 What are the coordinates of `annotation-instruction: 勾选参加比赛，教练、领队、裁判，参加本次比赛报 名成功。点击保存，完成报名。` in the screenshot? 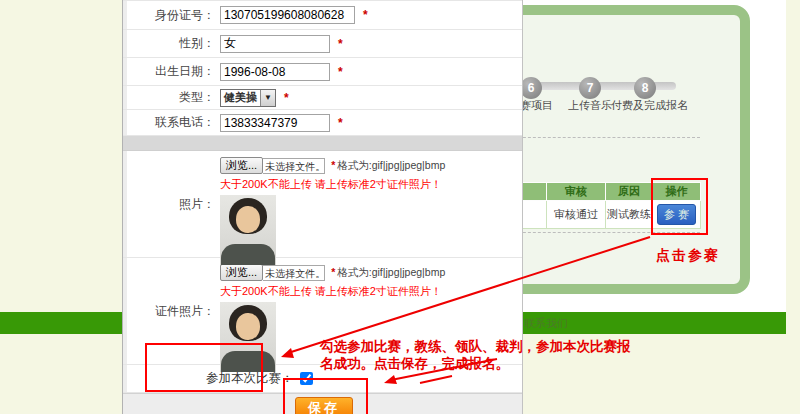 It's located at (476, 355).